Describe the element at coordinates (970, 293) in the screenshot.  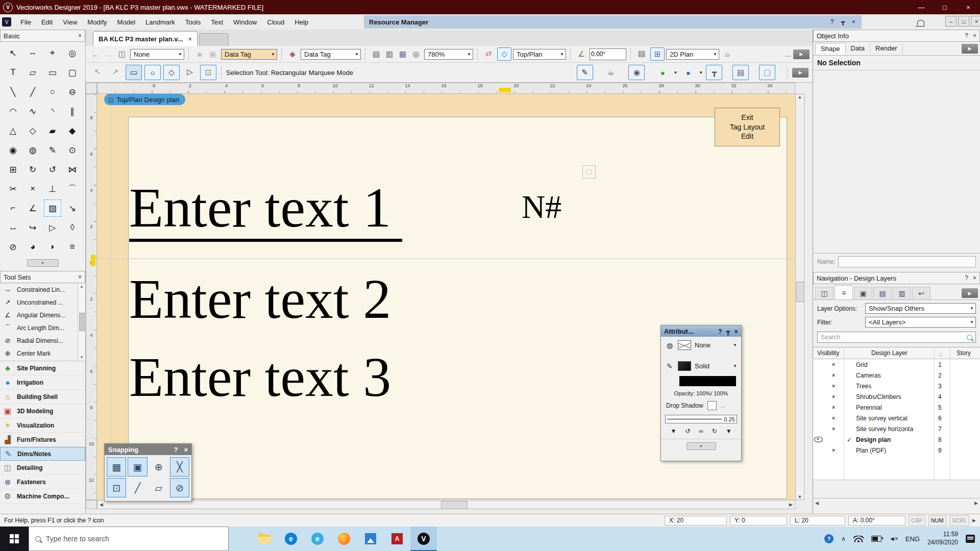
I see `nav-overflow-button: ▶` at that location.